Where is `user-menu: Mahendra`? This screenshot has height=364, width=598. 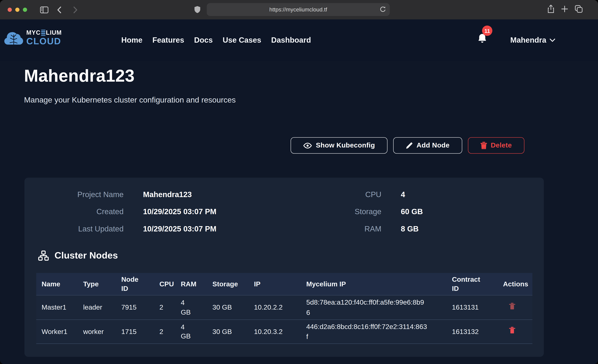
user-menu: Mahendra is located at coordinates (533, 40).